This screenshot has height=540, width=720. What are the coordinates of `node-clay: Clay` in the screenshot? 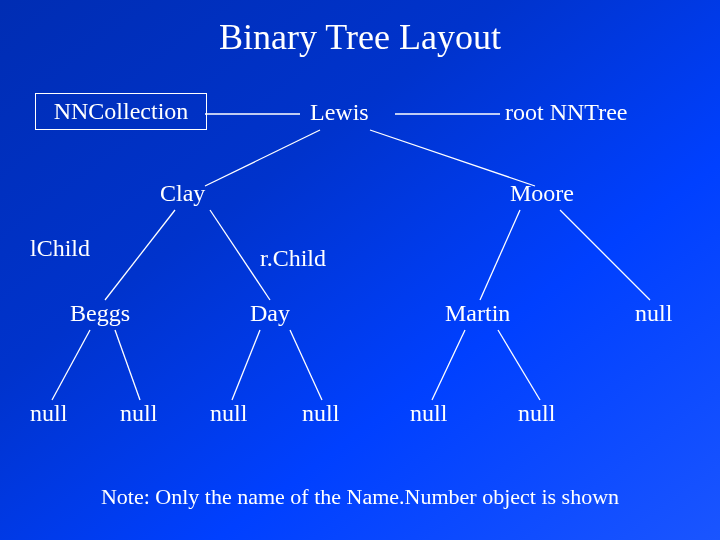 It's located at (182, 194).